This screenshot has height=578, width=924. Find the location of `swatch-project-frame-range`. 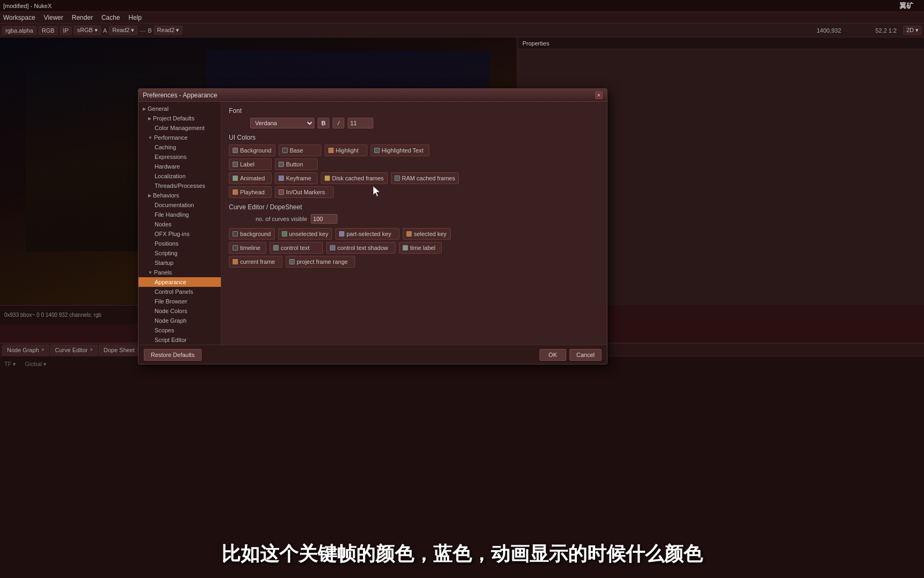

swatch-project-frame-range is located at coordinates (292, 262).